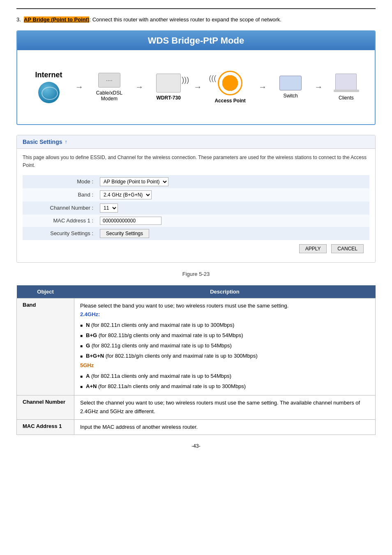  I want to click on ap-icon, so click(230, 83).